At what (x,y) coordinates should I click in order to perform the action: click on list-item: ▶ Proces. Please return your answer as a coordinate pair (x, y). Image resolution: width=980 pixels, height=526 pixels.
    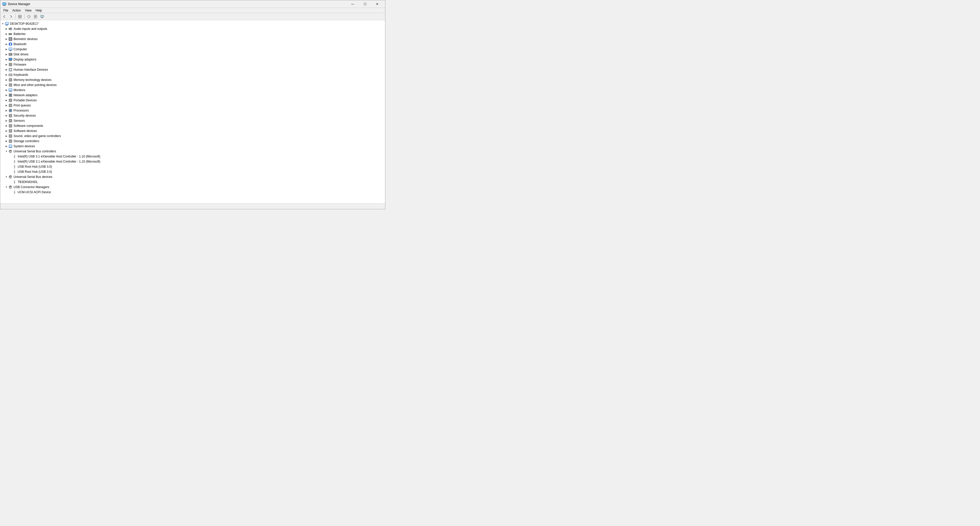
    Looking at the image, I should click on (192, 110).